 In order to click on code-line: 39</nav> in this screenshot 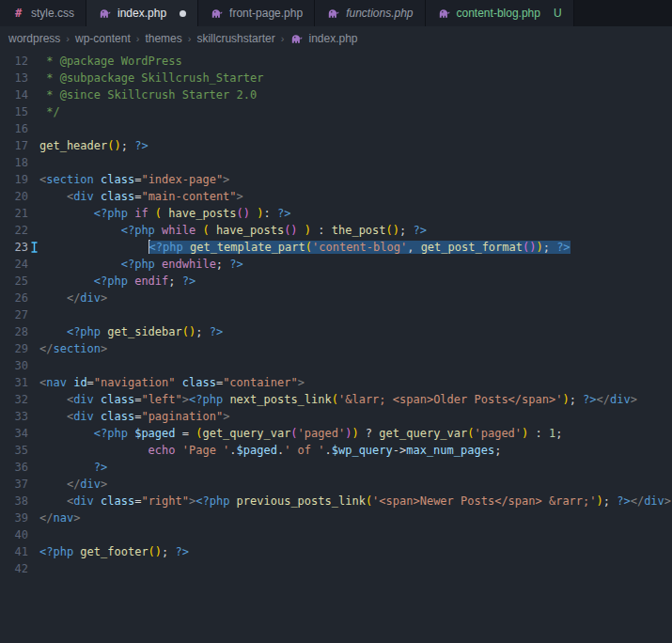, I will do `click(336, 518)`.